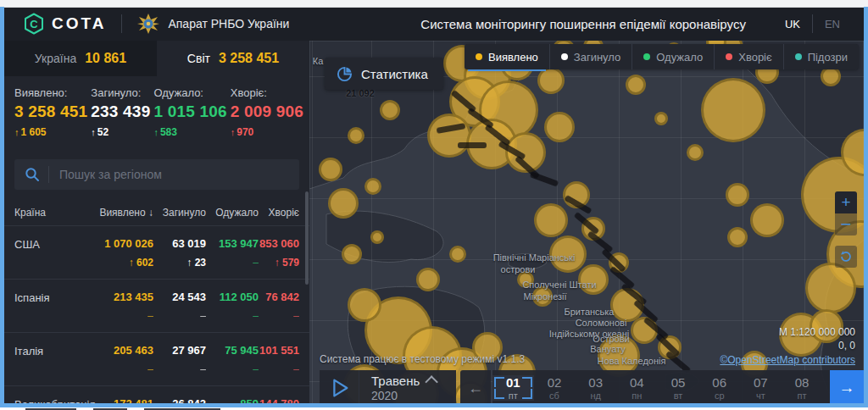 Image resolution: width=868 pixels, height=410 pixels. Describe the element at coordinates (846, 202) in the screenshot. I see `zoom-in-button: +` at that location.